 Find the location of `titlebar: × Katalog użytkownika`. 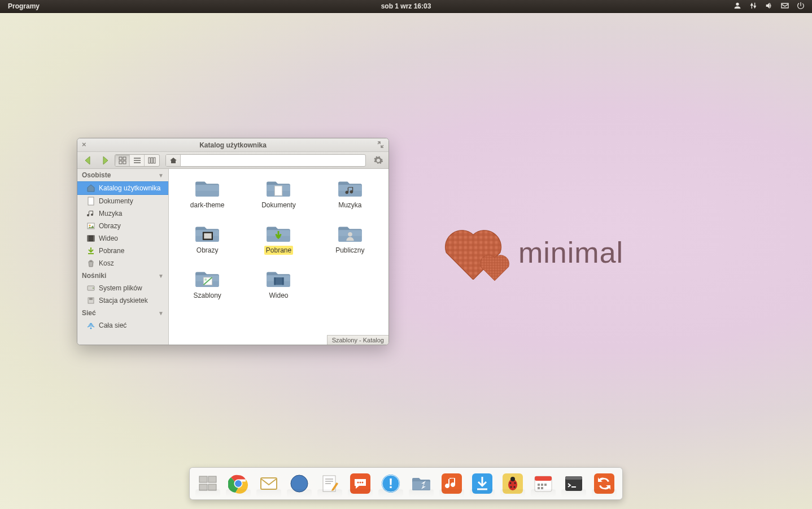

titlebar: × Katalog użytkownika is located at coordinates (233, 145).